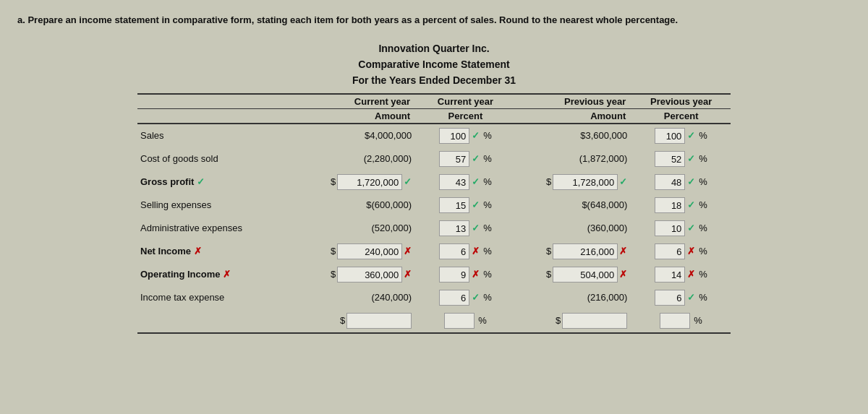 This screenshot has height=414, width=868. I want to click on cy-amount-input: 240,000, so click(370, 251).